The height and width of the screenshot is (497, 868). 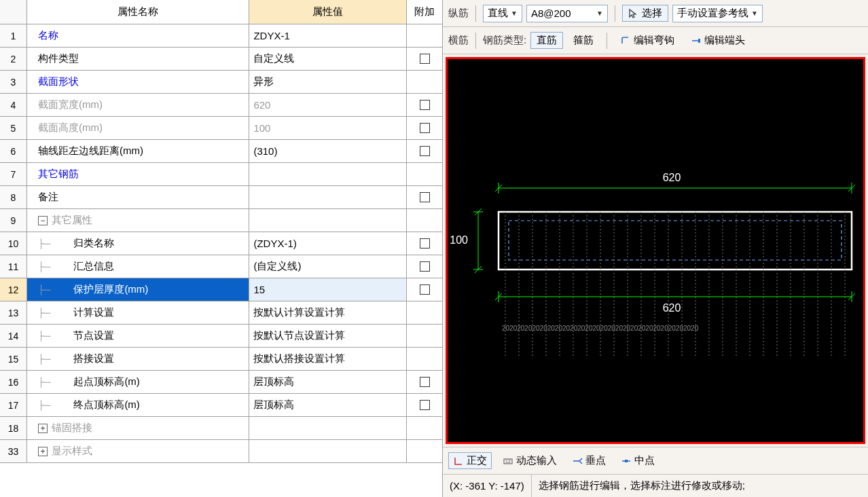 What do you see at coordinates (139, 81) in the screenshot?
I see `property-name-cell: 截面形状` at bounding box center [139, 81].